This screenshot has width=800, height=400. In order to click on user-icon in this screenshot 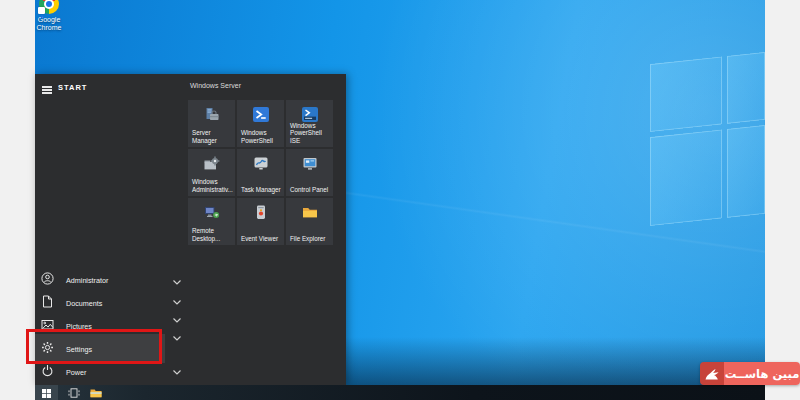, I will do `click(48, 280)`.